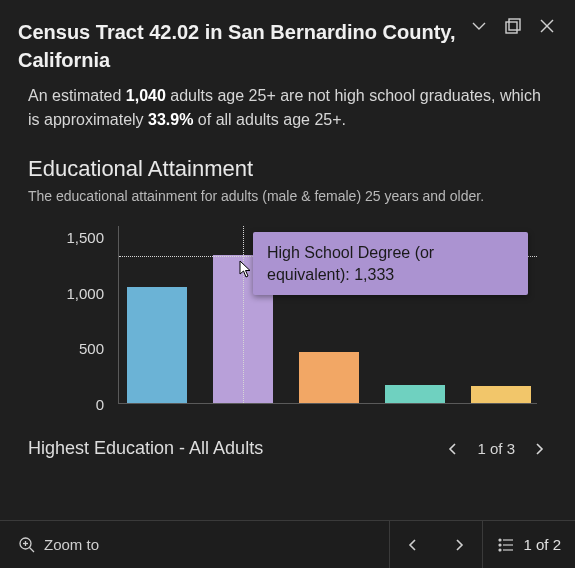 The image size is (575, 568). What do you see at coordinates (85, 292) in the screenshot?
I see `y-tick-label: 1,000` at bounding box center [85, 292].